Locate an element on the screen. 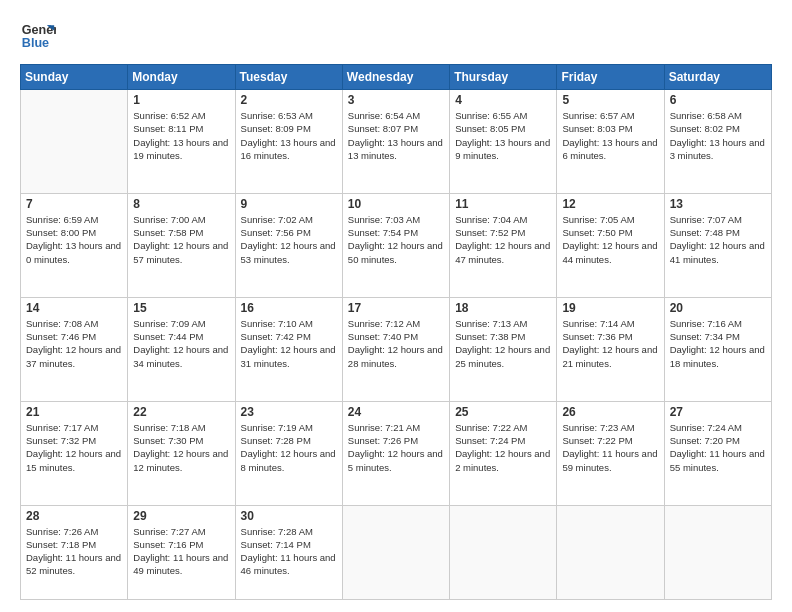  calendar-cell: 29Sunrise: 7:27 AMSunset: 7:16 PMDayligh… is located at coordinates (182, 552).